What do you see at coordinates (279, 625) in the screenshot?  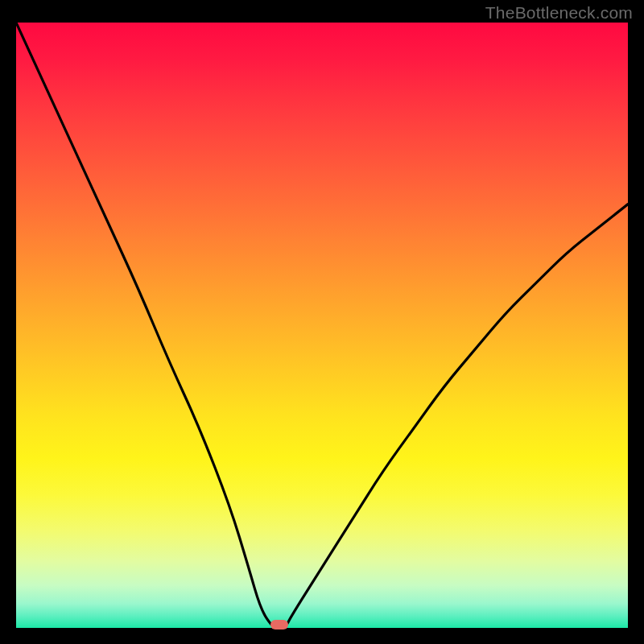 I see `optimal-point-marker` at bounding box center [279, 625].